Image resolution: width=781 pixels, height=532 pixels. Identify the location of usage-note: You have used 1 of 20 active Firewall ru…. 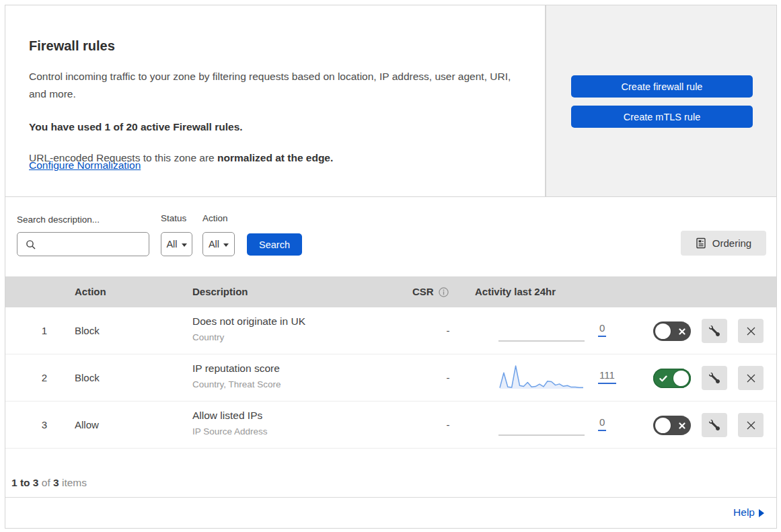
(136, 127).